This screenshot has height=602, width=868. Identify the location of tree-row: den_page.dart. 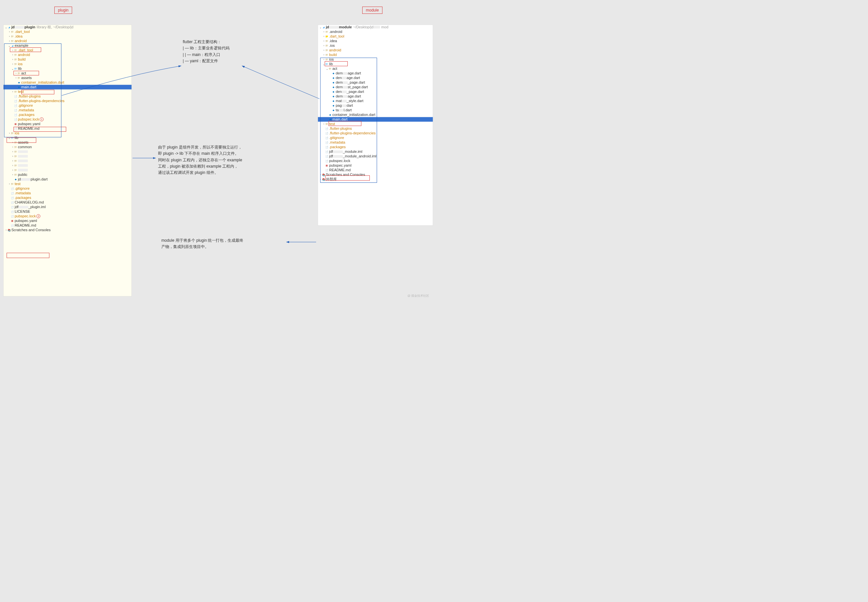
(376, 92).